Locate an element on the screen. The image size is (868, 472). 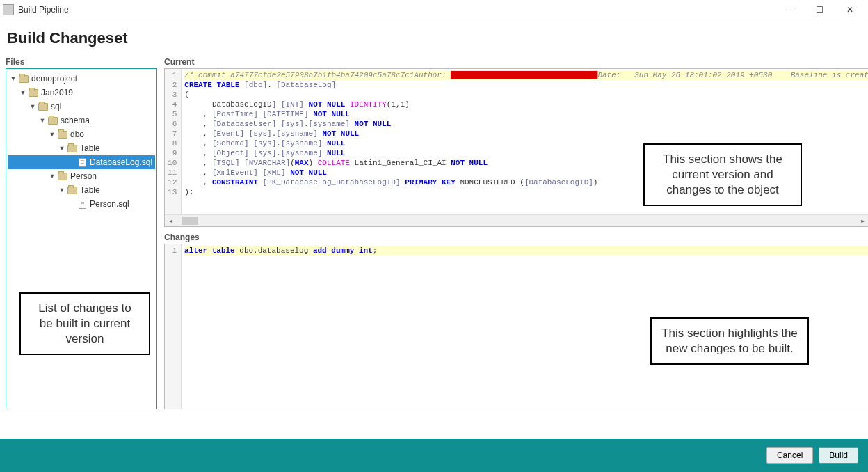
tree-folder: ▼sql is located at coordinates (81, 107).